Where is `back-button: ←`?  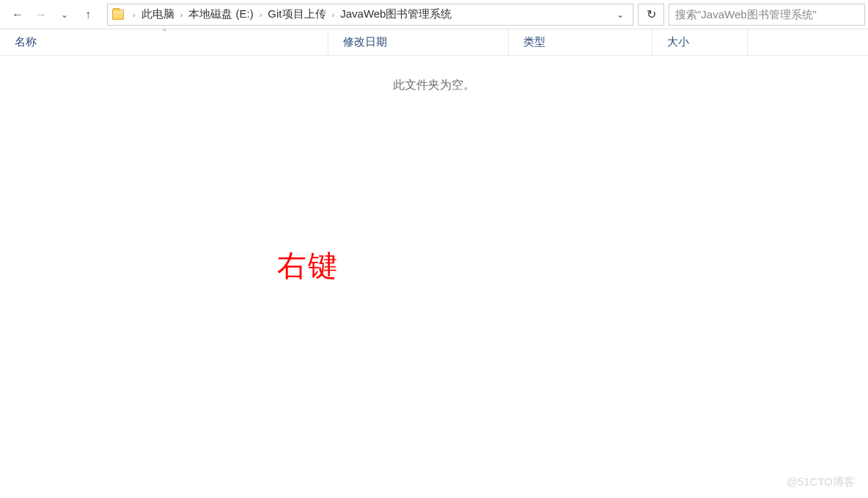 back-button: ← is located at coordinates (18, 15).